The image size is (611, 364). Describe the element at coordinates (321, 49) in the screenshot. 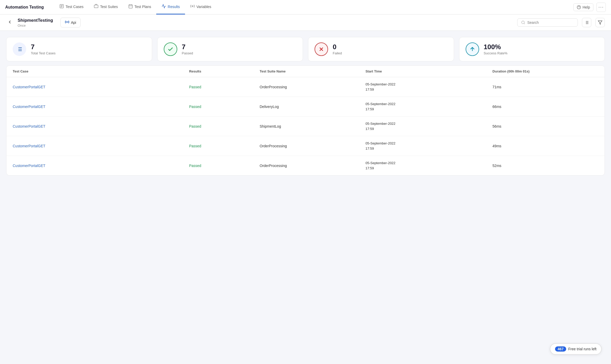

I see `failed-icon` at that location.